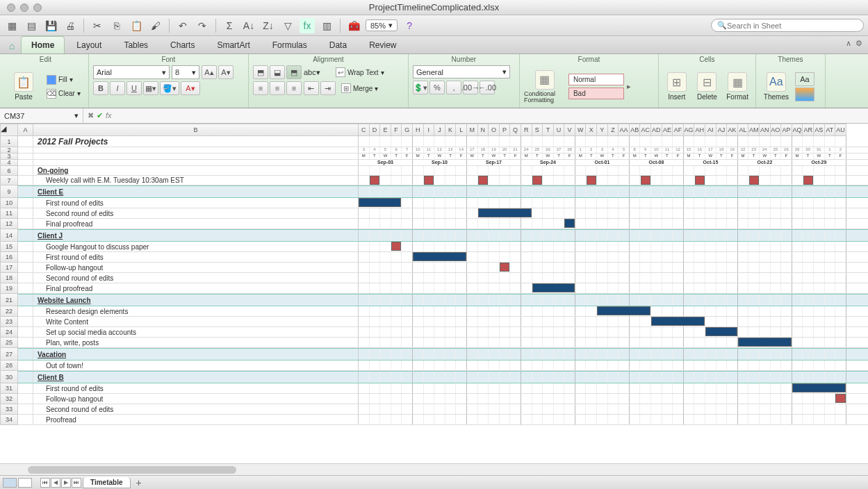 This screenshot has height=489, width=868. What do you see at coordinates (12, 46) in the screenshot?
I see `ribbon-home-icon: ⌂` at bounding box center [12, 46].